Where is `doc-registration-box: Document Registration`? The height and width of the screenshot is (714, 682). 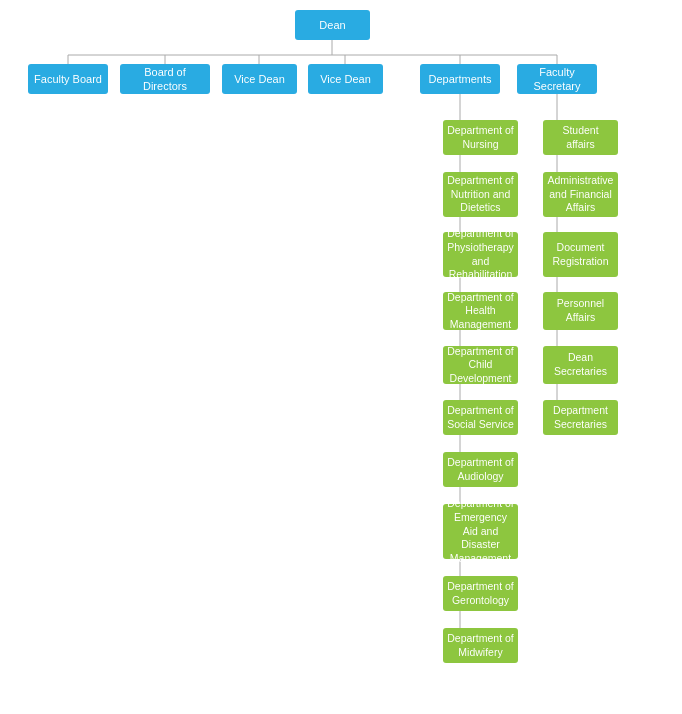 doc-registration-box: Document Registration is located at coordinates (580, 254).